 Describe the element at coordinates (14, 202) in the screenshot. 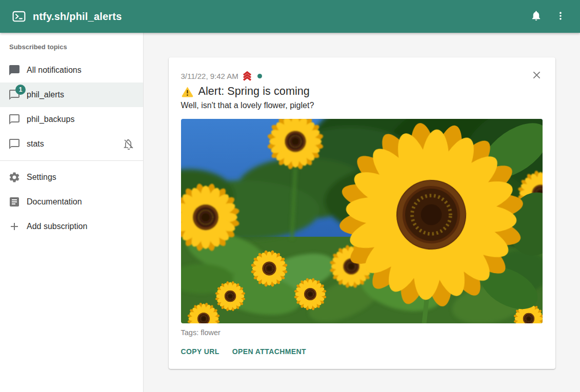

I see `article-icon` at that location.